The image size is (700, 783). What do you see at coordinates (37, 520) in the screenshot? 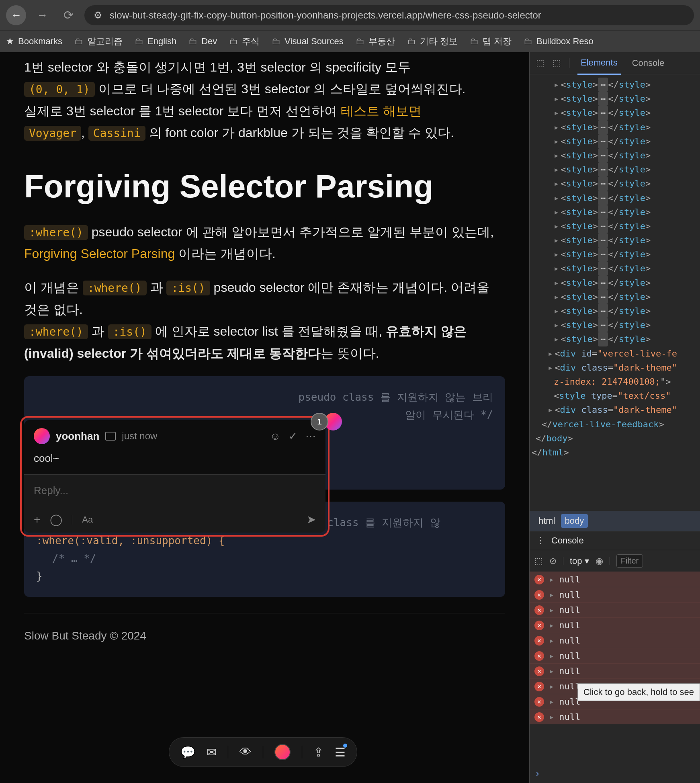
I see `add-icon: +` at bounding box center [37, 520].